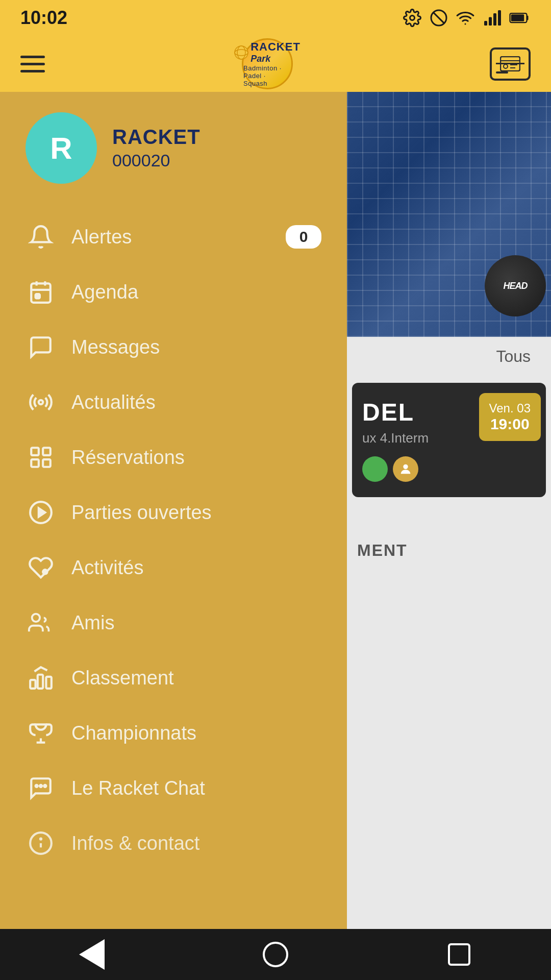 The height and width of the screenshot is (980, 551). Describe the element at coordinates (41, 788) in the screenshot. I see `chat-alt-icon` at that location.